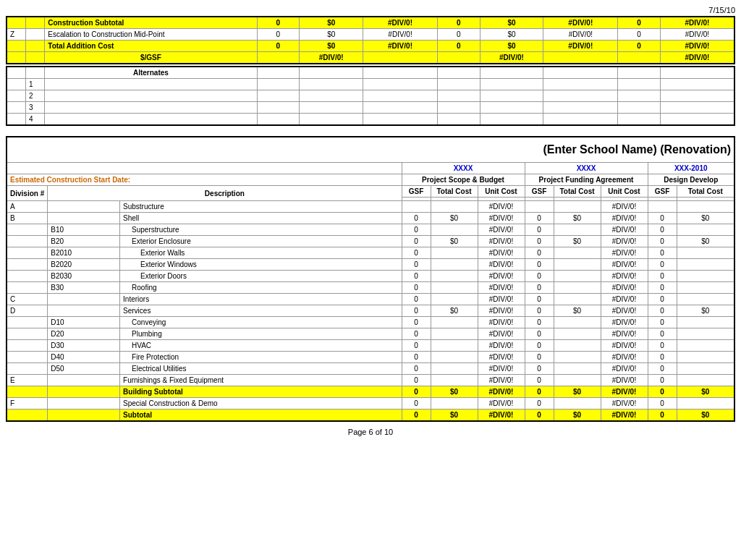 This screenshot has height=560, width=741. What do you see at coordinates (539, 381) in the screenshot?
I see `gsf2-E: 0` at bounding box center [539, 381].